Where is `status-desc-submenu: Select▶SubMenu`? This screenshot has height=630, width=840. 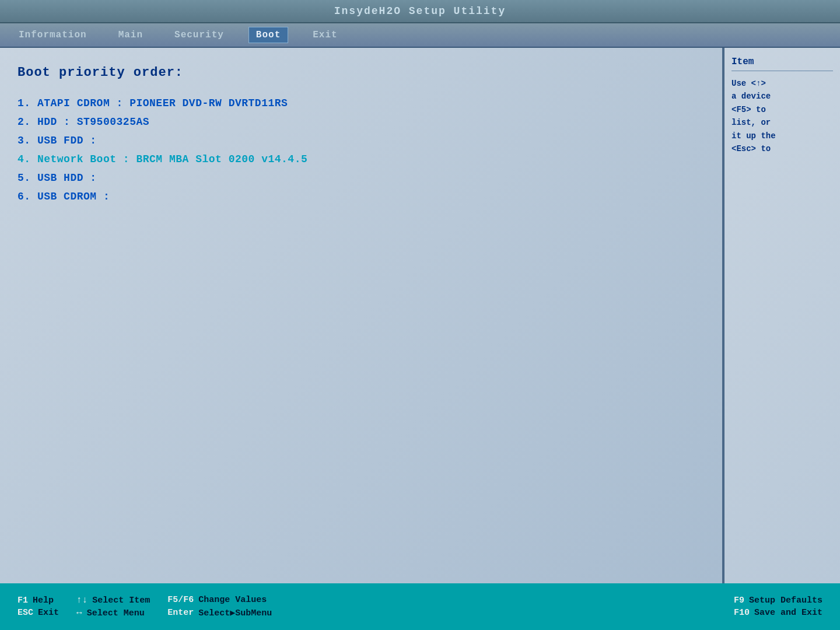
status-desc-submenu: Select▶SubMenu is located at coordinates (235, 612).